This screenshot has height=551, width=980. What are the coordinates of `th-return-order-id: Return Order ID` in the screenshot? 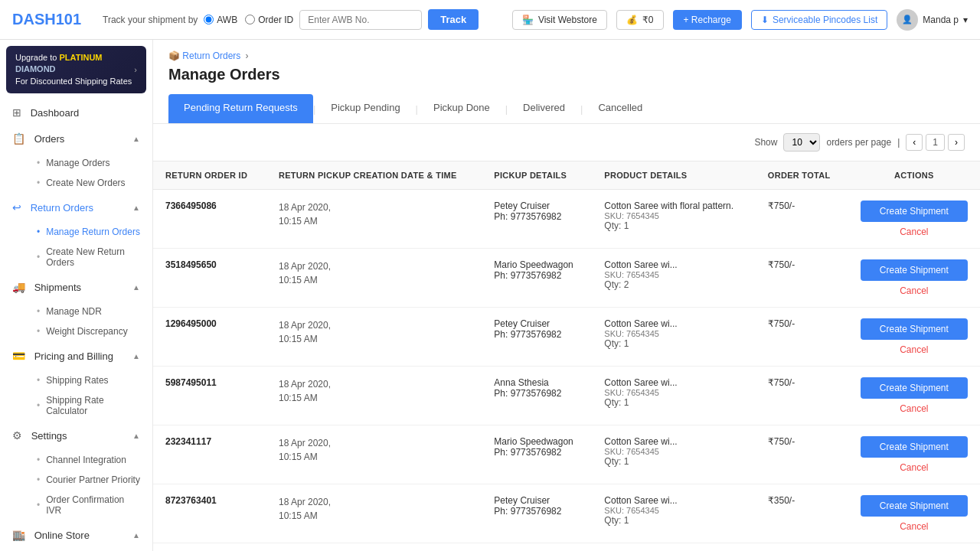 It's located at (210, 176).